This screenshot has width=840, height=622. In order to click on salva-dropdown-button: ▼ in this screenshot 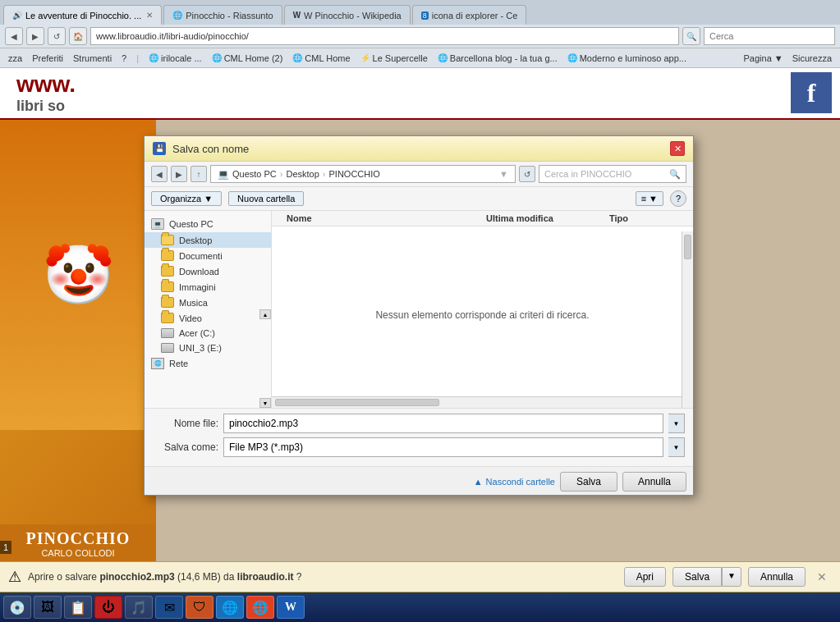, I will do `click(732, 577)`.